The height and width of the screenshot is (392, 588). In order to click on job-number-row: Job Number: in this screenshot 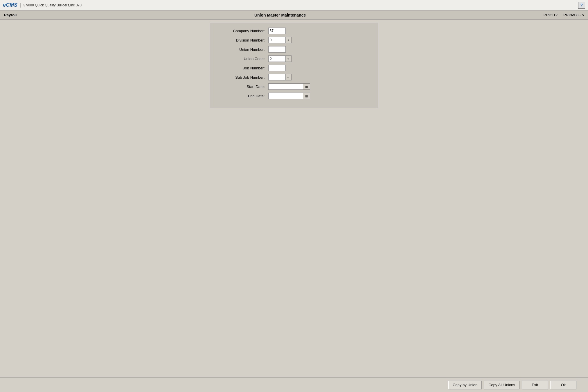, I will do `click(294, 68)`.